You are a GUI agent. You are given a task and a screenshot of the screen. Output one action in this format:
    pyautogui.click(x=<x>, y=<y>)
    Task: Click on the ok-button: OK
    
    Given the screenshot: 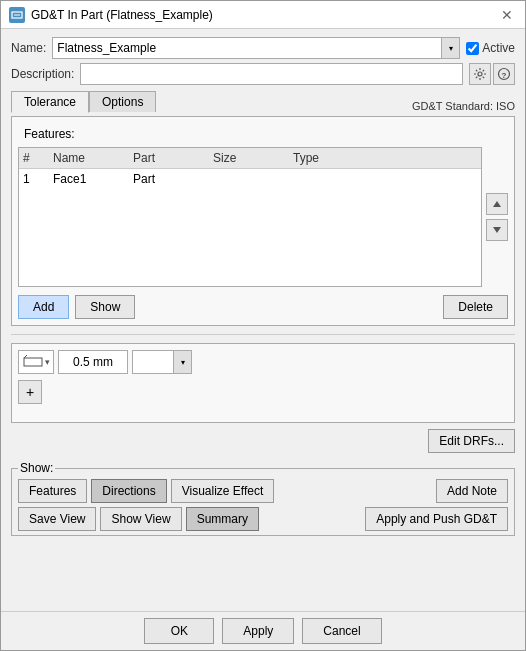 What is the action you would take?
    pyautogui.click(x=179, y=631)
    